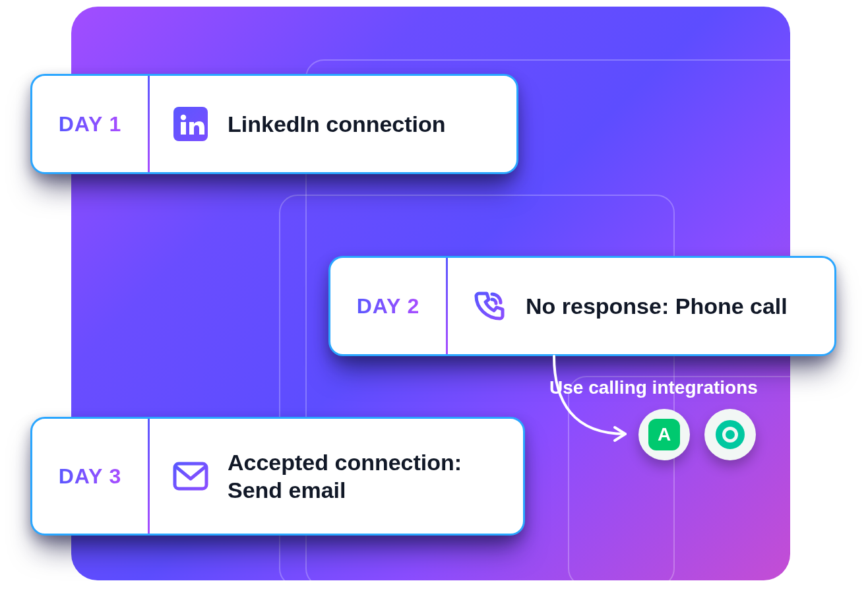 The height and width of the screenshot is (614, 868). I want to click on annotation-text: Use calling integrations, so click(654, 388).